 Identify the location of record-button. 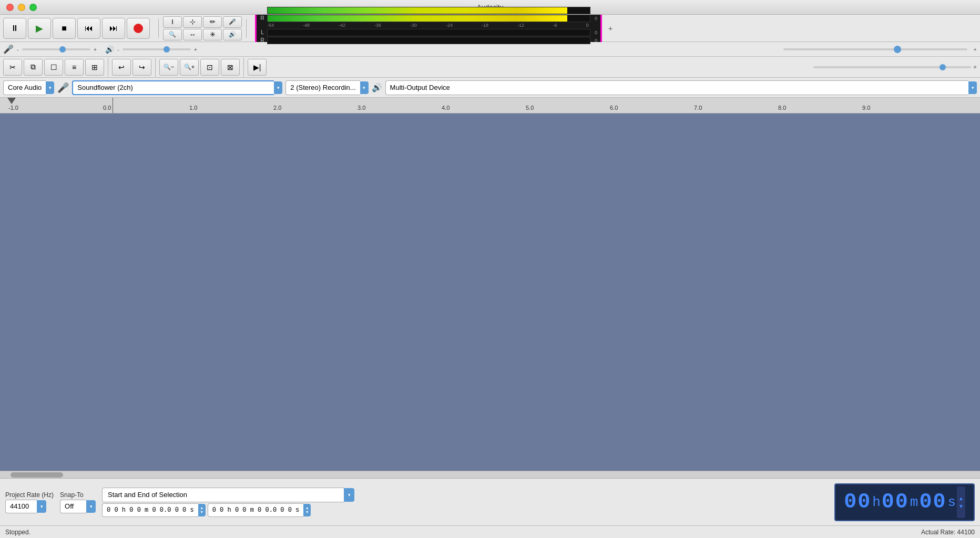
(138, 28).